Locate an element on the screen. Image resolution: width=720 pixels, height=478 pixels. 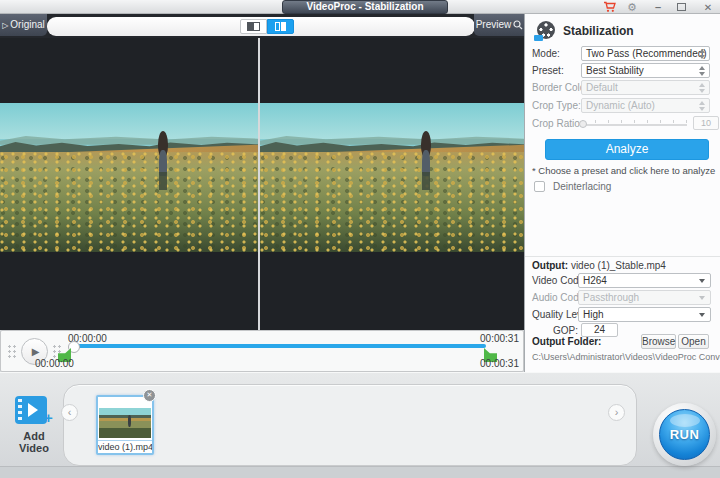
crop-type-select: Dynamic (Auto) is located at coordinates (646, 106).